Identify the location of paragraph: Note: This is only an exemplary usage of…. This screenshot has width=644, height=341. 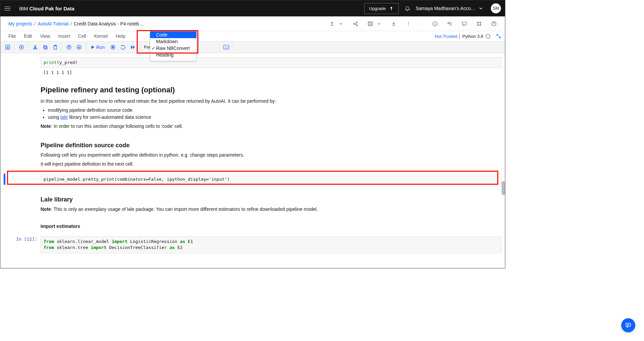
(271, 209).